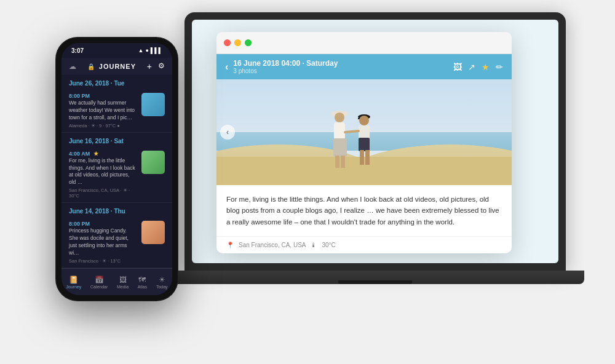 This screenshot has height=364, width=615. Describe the element at coordinates (314, 245) in the screenshot. I see `weather-icon: 🌡` at that location.